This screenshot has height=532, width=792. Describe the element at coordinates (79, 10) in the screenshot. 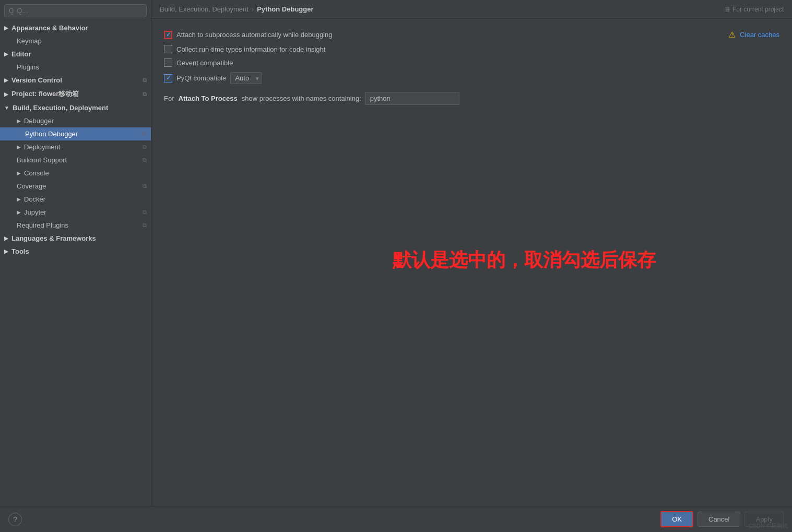

I see `search-input` at that location.